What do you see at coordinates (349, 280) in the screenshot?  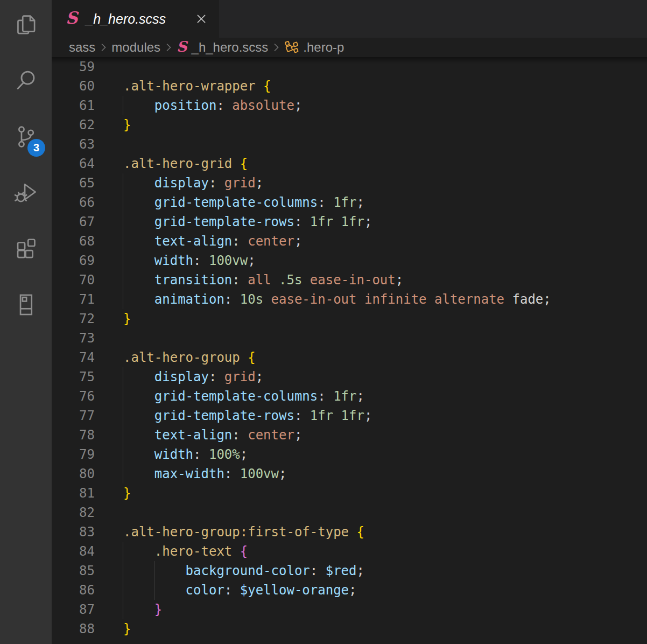 I see `code-line: 70 transition: all .5s ease-in-out;` at bounding box center [349, 280].